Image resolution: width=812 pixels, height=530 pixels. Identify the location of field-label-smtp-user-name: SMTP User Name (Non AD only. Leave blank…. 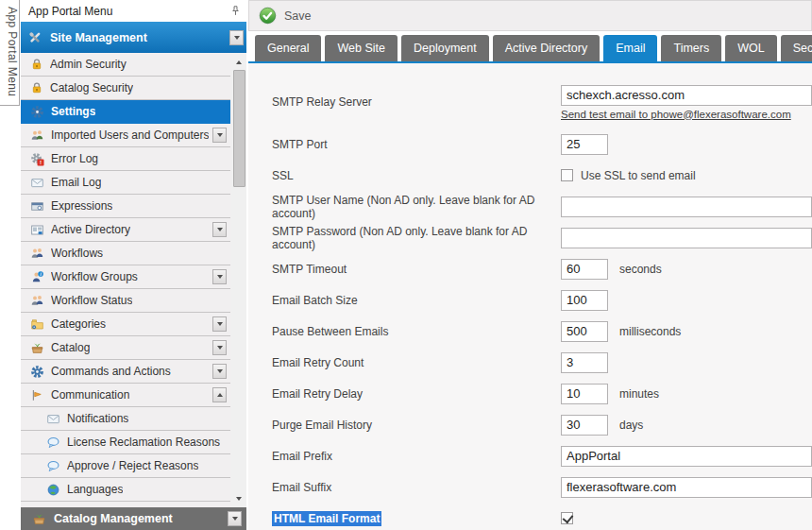
(416, 207).